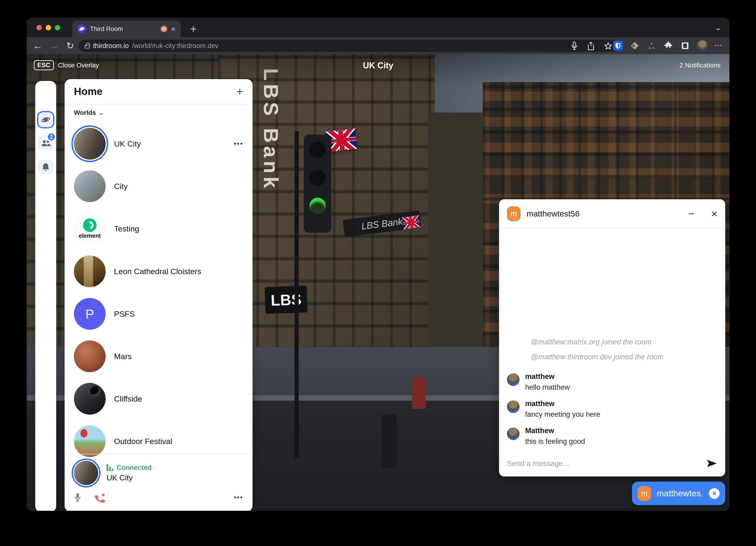  I want to click on notifications-indicator: 2 Notifications, so click(700, 65).